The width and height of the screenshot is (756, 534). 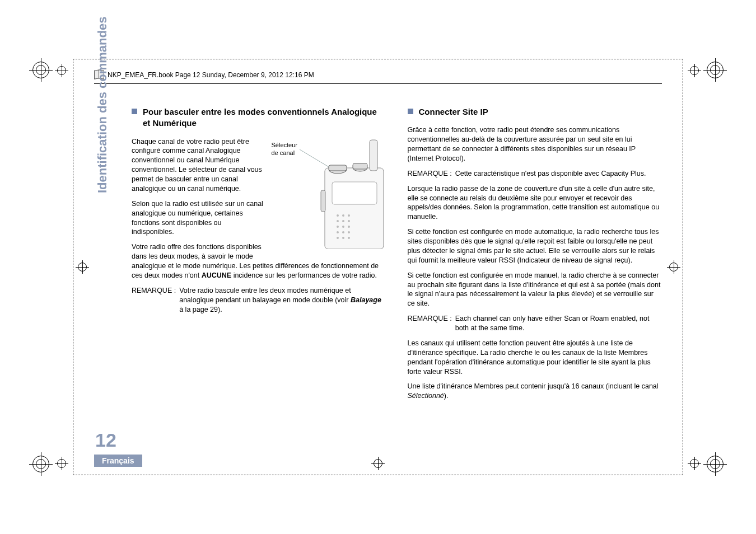 I want to click on document-header: NKP_EMEA_FR.book Page 12 Sunday, Decembe…, so click(x=378, y=77).